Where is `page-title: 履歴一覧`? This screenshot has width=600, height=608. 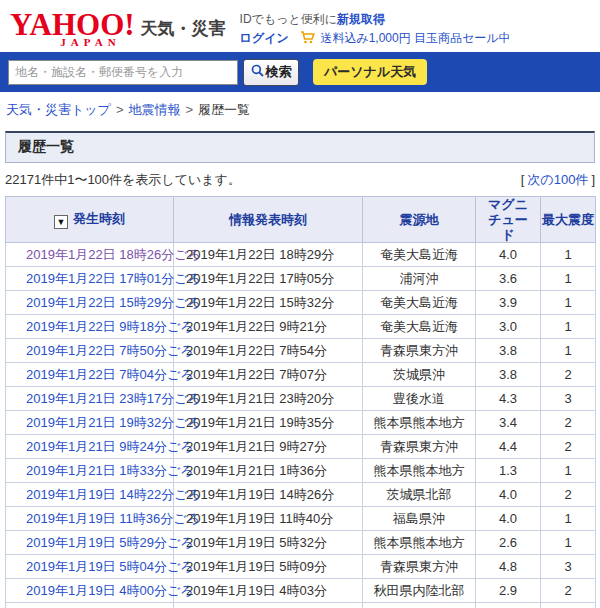
page-title: 履歴一覧 is located at coordinates (300, 147).